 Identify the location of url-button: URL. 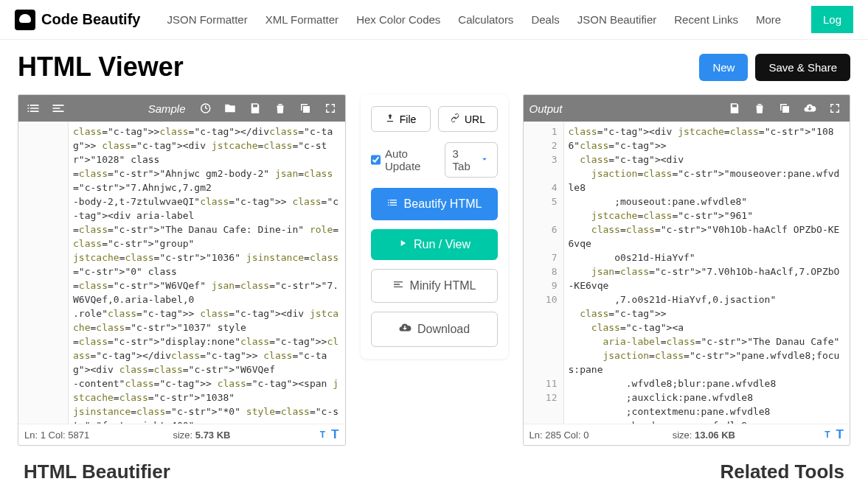
(468, 119).